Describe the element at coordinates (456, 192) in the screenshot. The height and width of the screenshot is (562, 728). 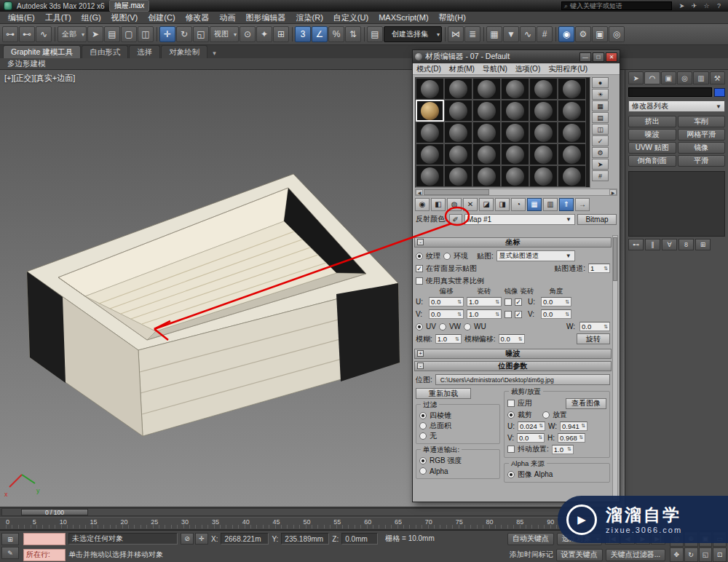
I see `scrollbar-thumb` at that location.